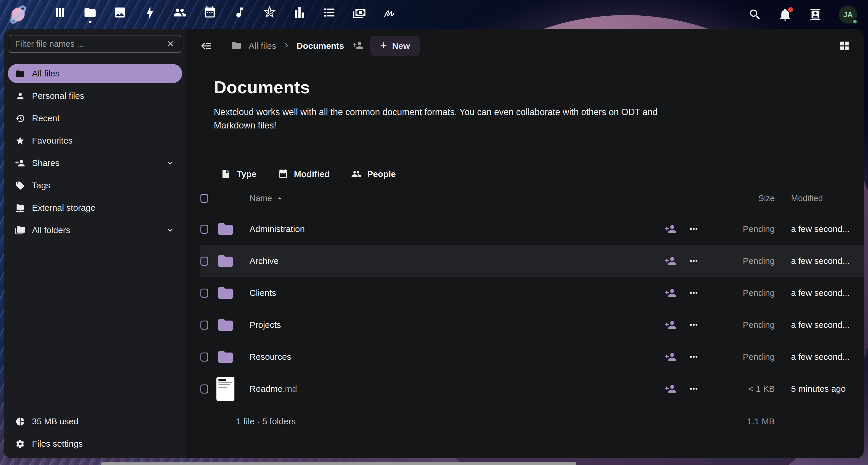 This screenshot has height=465, width=868. Describe the element at coordinates (457, 229) in the screenshot. I see `file-name: Administration` at that location.